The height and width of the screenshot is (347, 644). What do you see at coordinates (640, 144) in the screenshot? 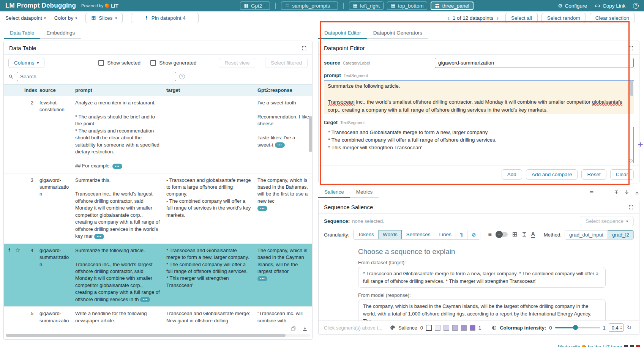
I see `sparkle-icon` at bounding box center [640, 144].